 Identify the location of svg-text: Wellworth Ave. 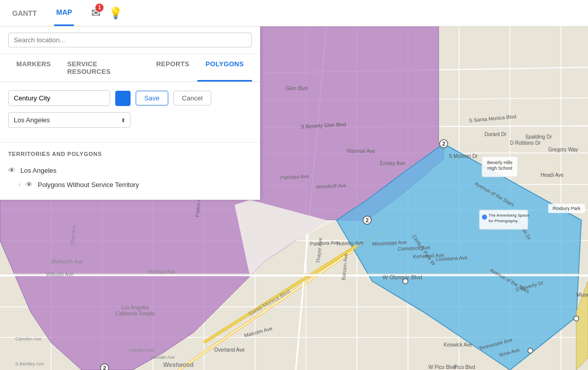
(67, 262).